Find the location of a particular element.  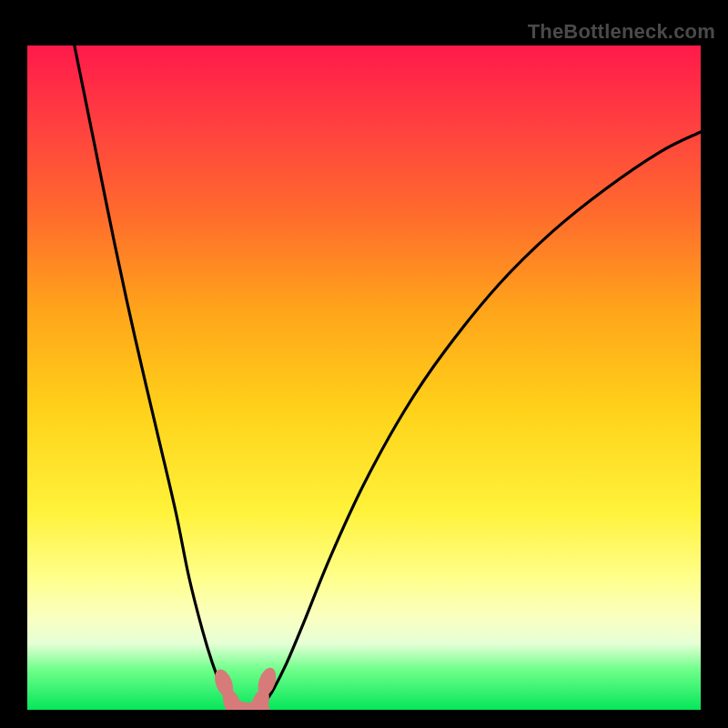

markers-group is located at coordinates (246, 688).